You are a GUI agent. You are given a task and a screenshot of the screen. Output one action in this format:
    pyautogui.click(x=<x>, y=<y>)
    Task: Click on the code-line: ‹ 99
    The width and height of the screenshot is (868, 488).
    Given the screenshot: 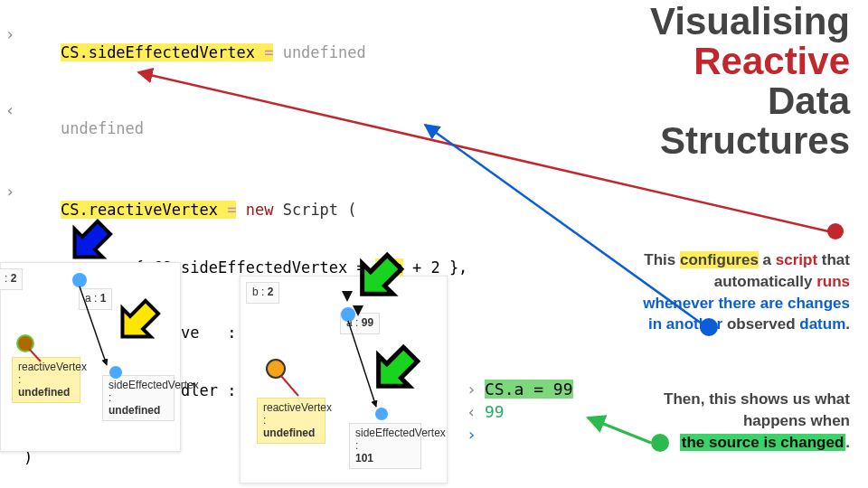 What is the action you would take?
    pyautogui.click(x=539, y=412)
    